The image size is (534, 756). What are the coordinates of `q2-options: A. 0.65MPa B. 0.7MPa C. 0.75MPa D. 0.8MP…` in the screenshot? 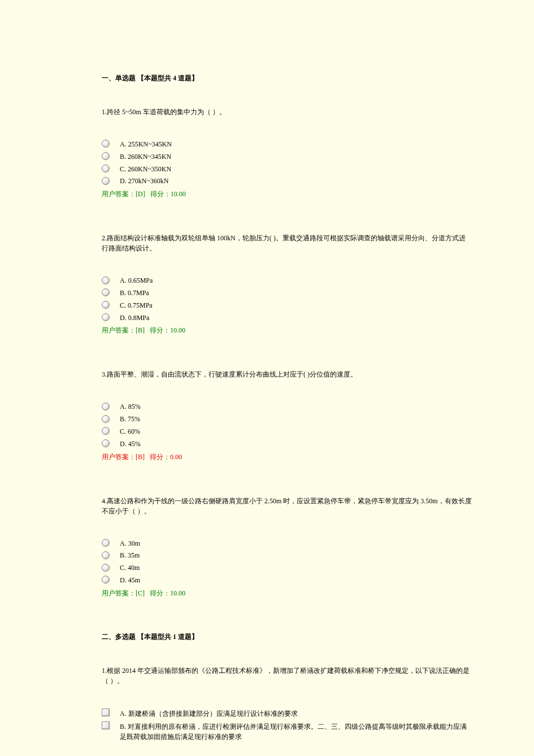 It's located at (287, 299).